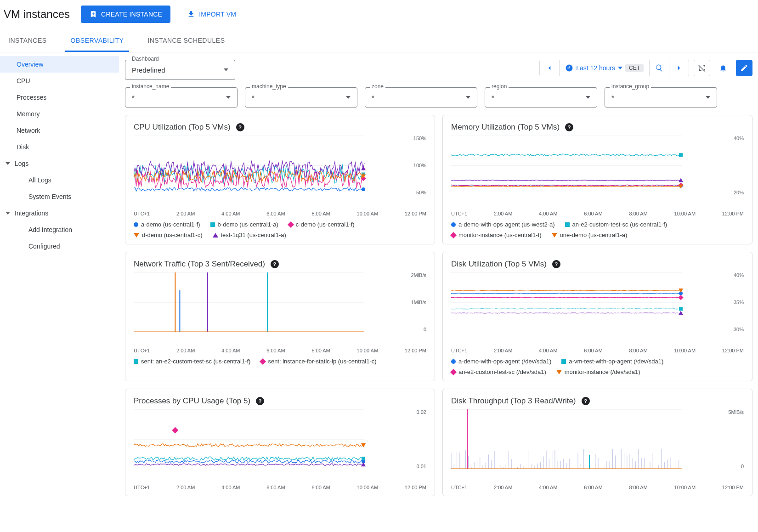  Describe the element at coordinates (590, 235) in the screenshot. I see `legend-item: one-demo (us-central1-a)` at that location.